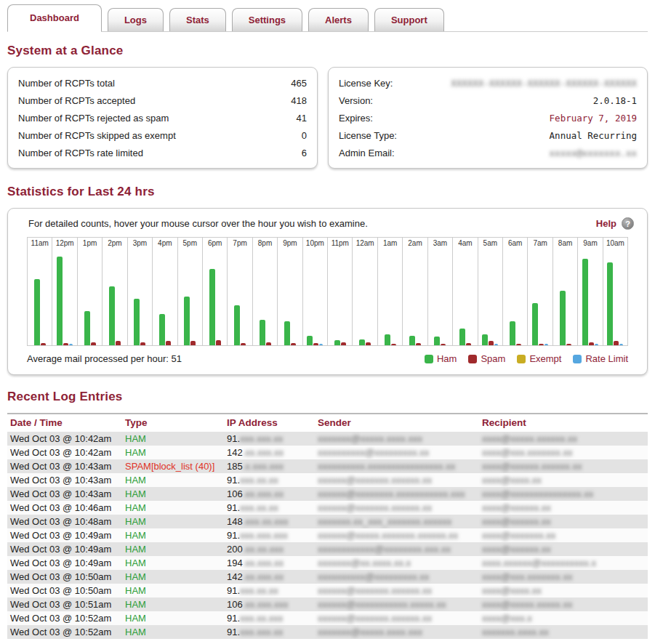 Image resolution: width=655 pixels, height=644 pixels. What do you see at coordinates (590, 291) in the screenshot?
I see `chart-hour-column: 9am` at bounding box center [590, 291].